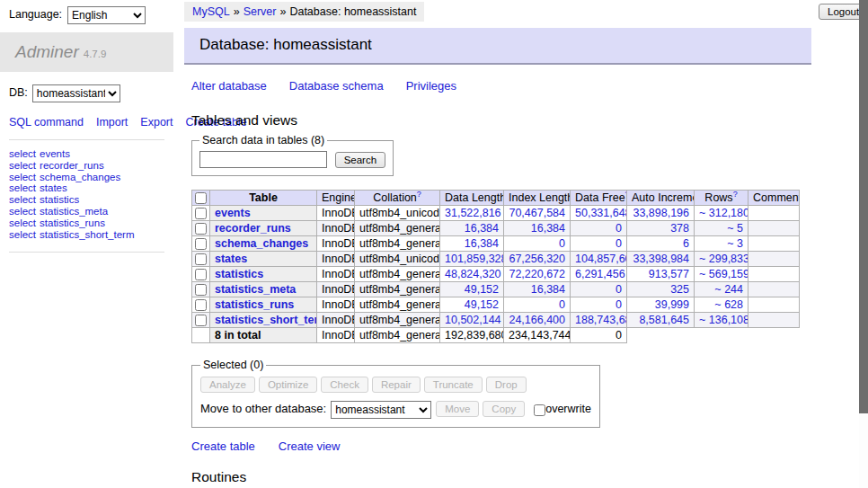  I want to click on rows-count-cell: ~ 136,108, so click(722, 320).